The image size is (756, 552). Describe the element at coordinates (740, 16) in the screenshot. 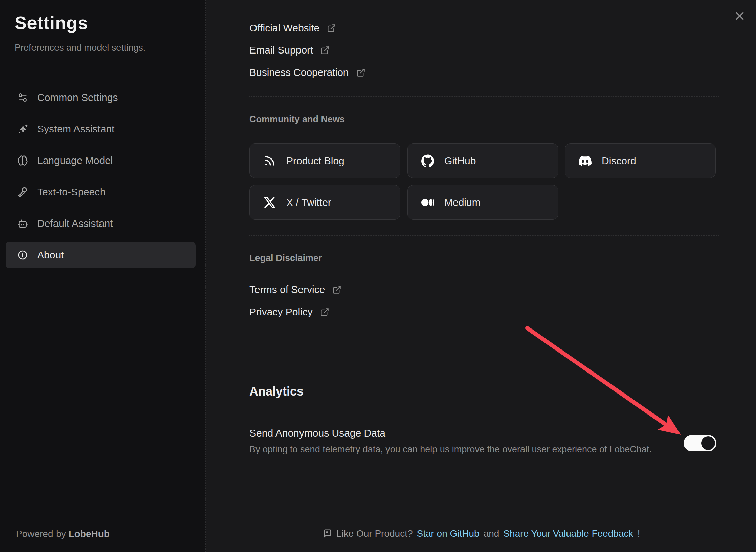

I see `close-button` at that location.